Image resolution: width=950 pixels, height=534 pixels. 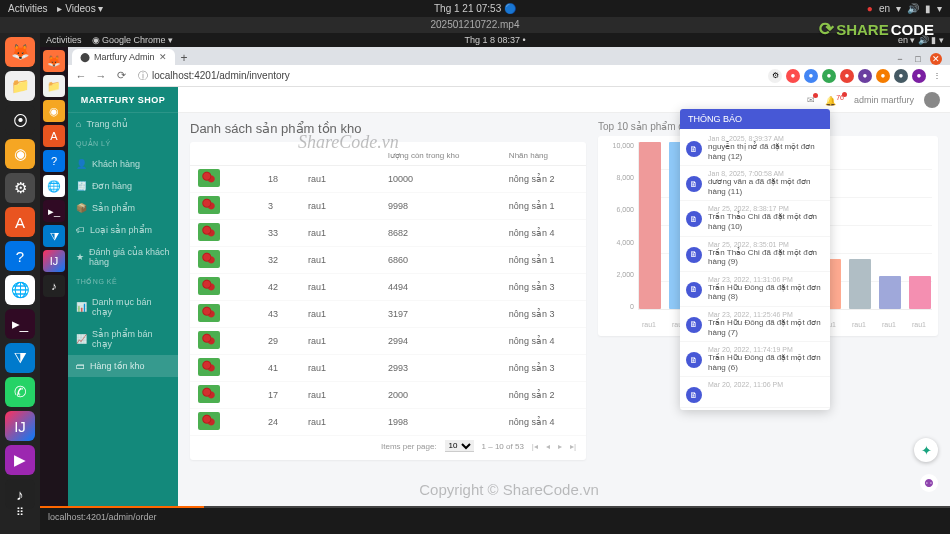 What do you see at coordinates (755, 324) in the screenshot?
I see `notif-item: 🗎 Mar 23, 2022, 11:25:46 PM Trần Hữu Đôn…` at bounding box center [755, 324].